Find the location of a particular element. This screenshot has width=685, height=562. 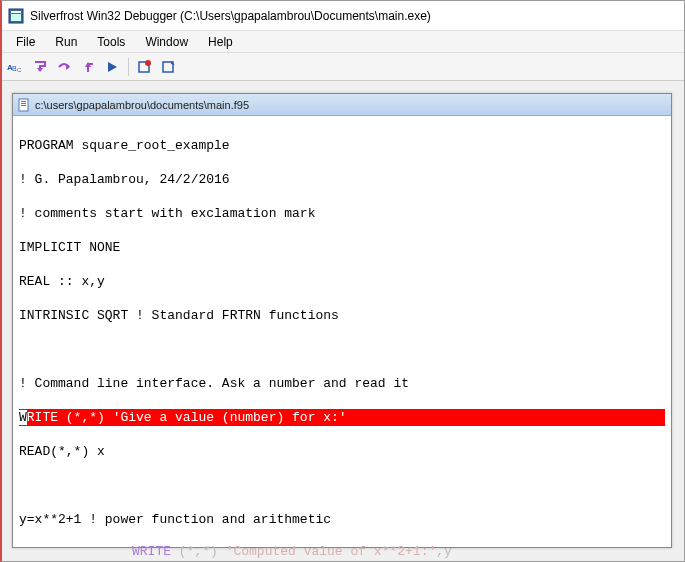

menu-tools: Tools is located at coordinates (111, 42).